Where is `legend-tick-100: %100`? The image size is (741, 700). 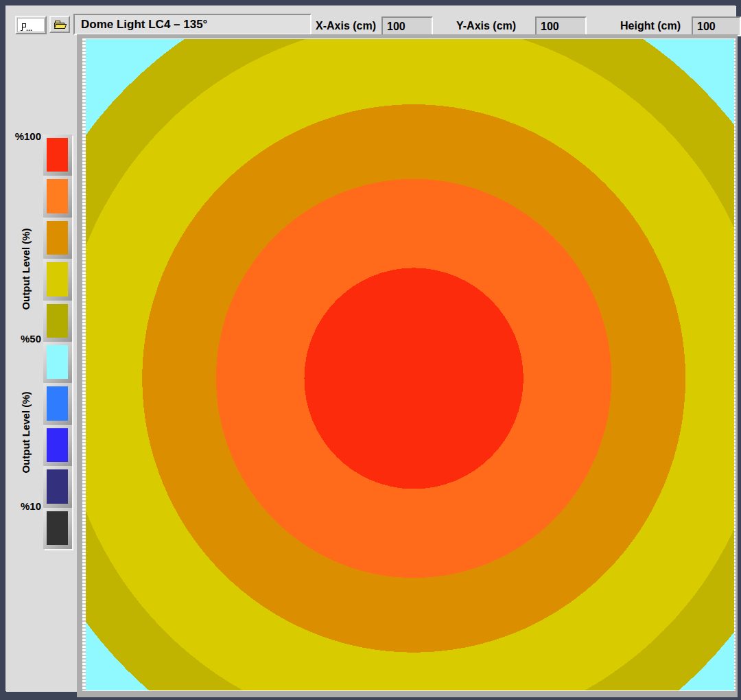 legend-tick-100: %100 is located at coordinates (23, 136).